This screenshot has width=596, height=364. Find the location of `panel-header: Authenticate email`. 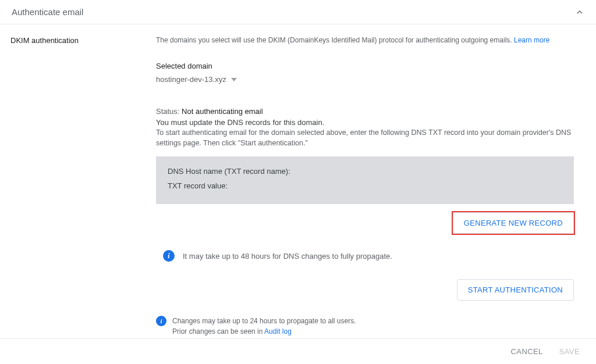

panel-header: Authenticate email is located at coordinates (298, 12).